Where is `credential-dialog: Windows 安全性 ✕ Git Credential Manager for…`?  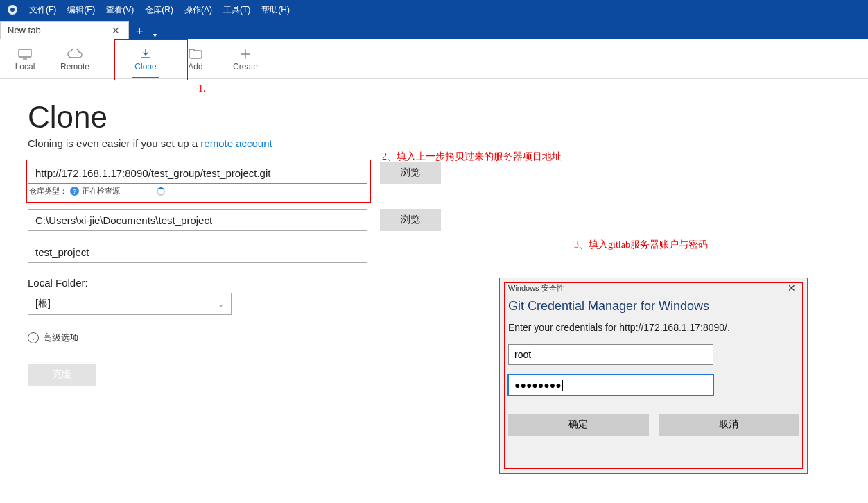
credential-dialog: Windows 安全性 ✕ Git Credential Manager for… is located at coordinates (653, 376).